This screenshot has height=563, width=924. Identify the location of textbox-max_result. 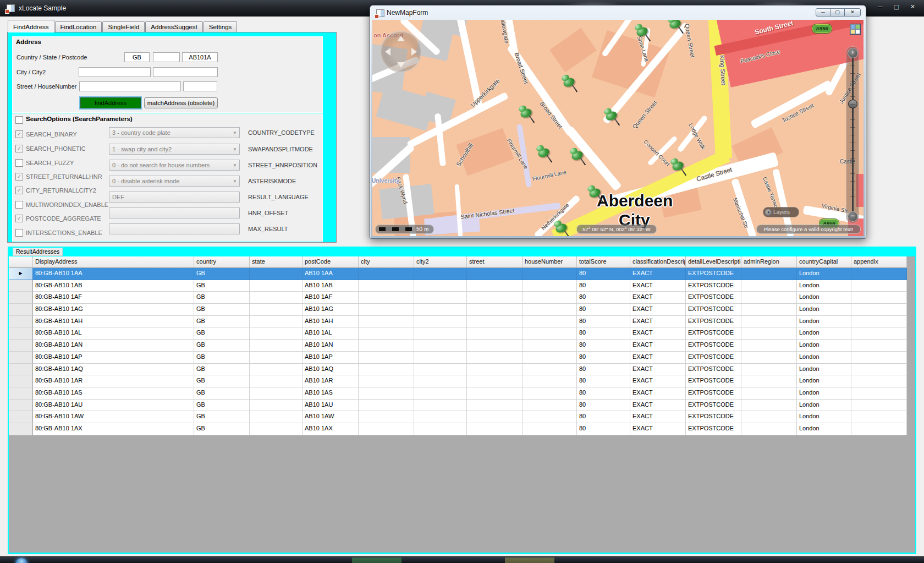
(174, 229).